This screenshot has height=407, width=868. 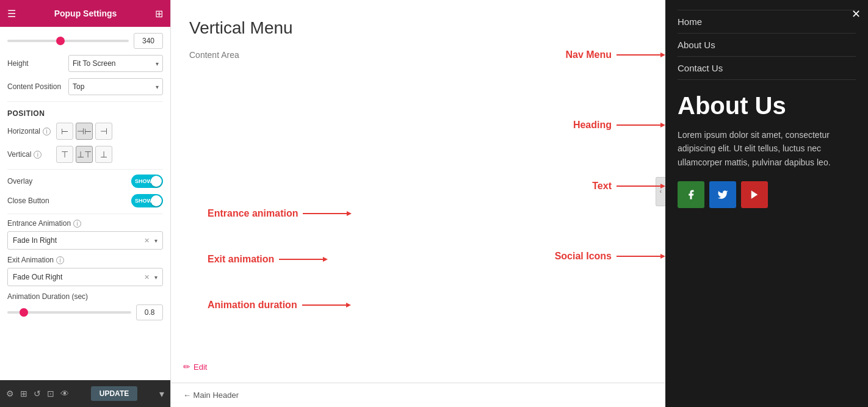 I want to click on nav-item-home: Home, so click(x=767, y=22).